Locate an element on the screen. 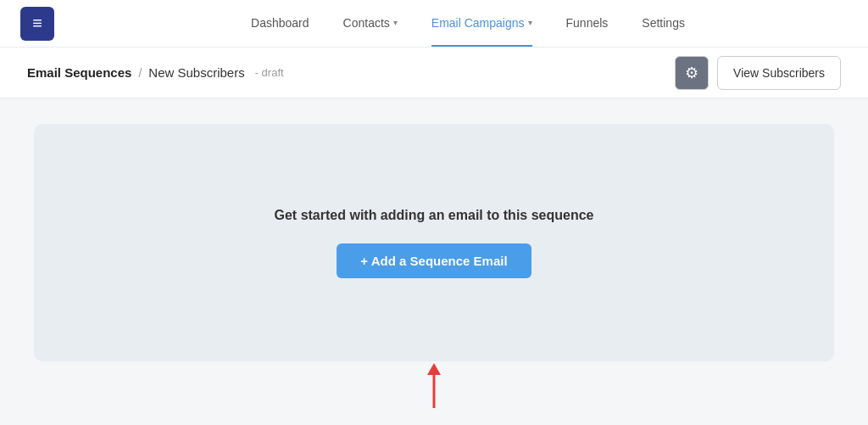  red-arrow-icon is located at coordinates (434, 387).